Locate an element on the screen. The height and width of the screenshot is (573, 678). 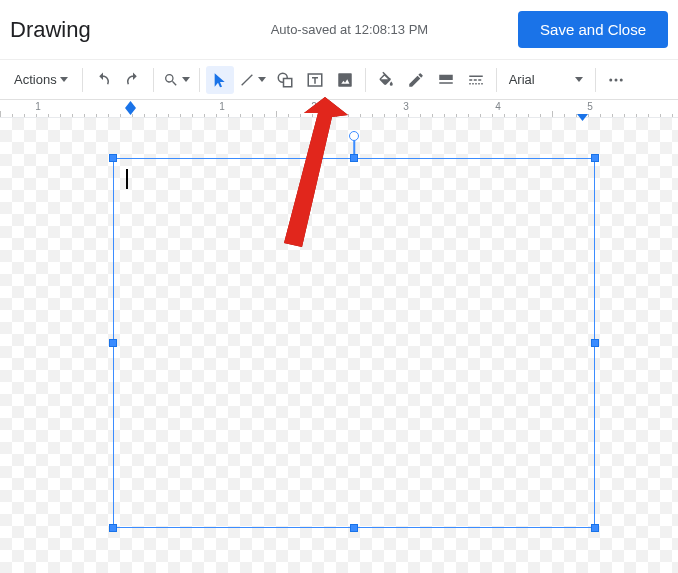
shape-tool-button is located at coordinates (285, 80).